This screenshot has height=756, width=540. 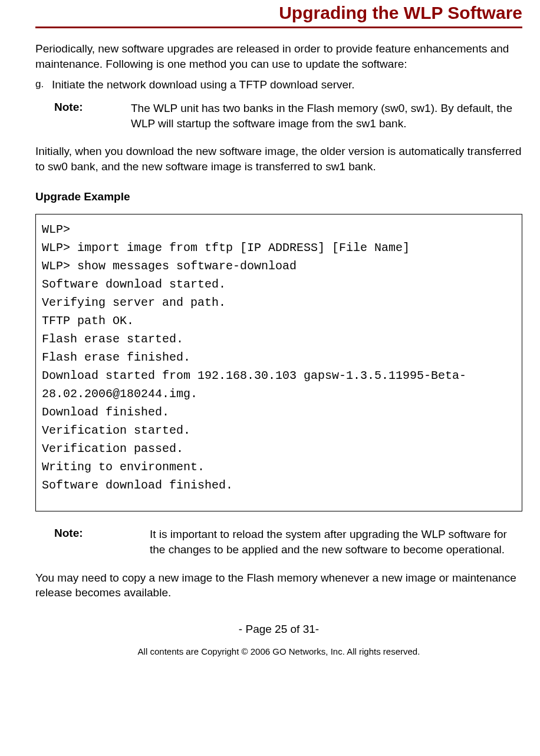 I want to click on code-line: Verification started., so click(x=279, y=430).